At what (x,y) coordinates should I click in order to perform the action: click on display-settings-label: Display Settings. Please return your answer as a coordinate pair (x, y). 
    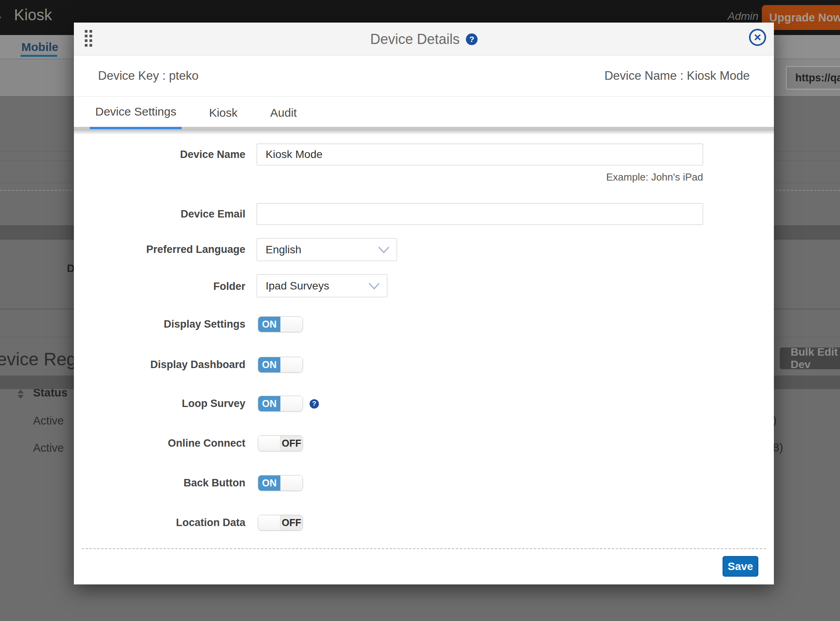
    Looking at the image, I should click on (159, 324).